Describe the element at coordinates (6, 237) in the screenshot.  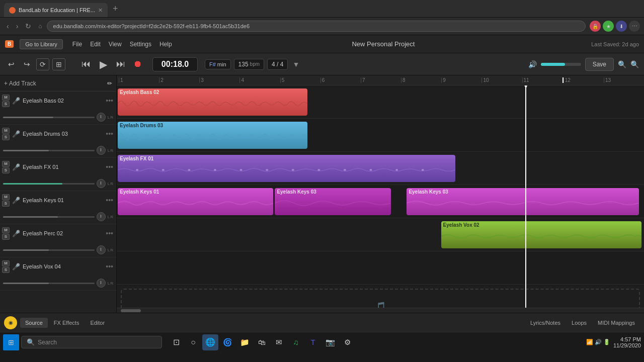
I see `solo-button-perc02: S` at that location.